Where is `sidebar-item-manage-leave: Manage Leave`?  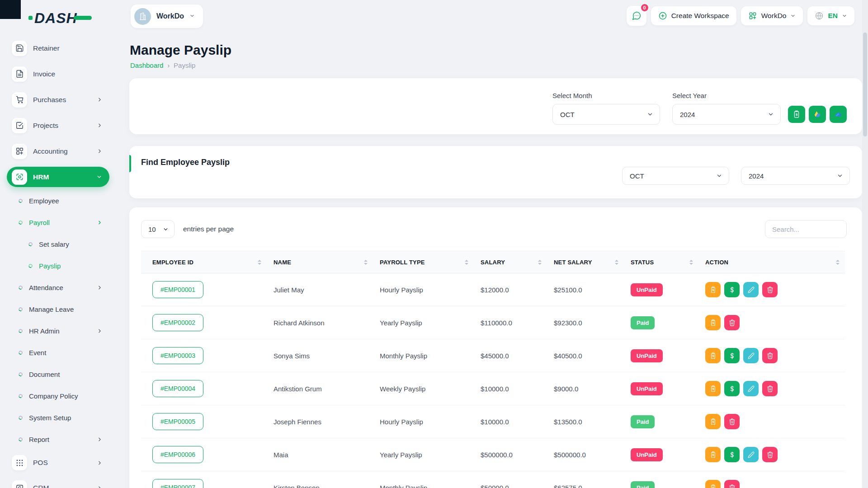 sidebar-item-manage-leave: Manage Leave is located at coordinates (64, 309).